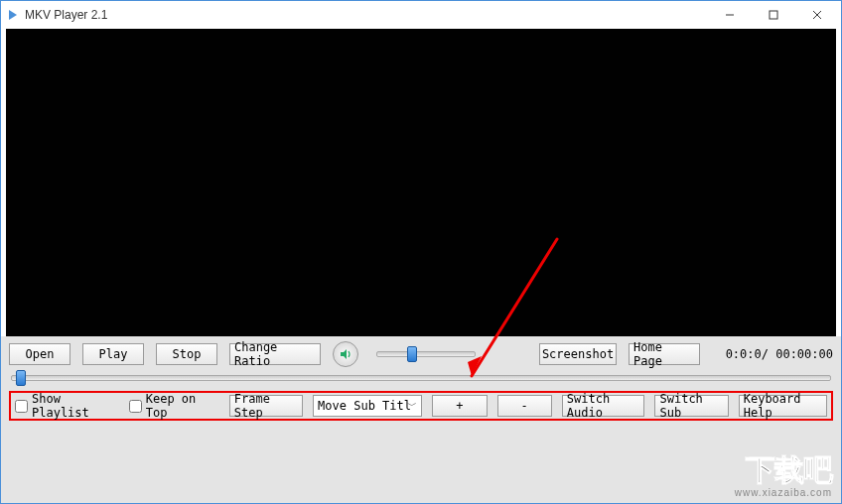  What do you see at coordinates (346, 354) in the screenshot?
I see `speaker-icon` at bounding box center [346, 354].